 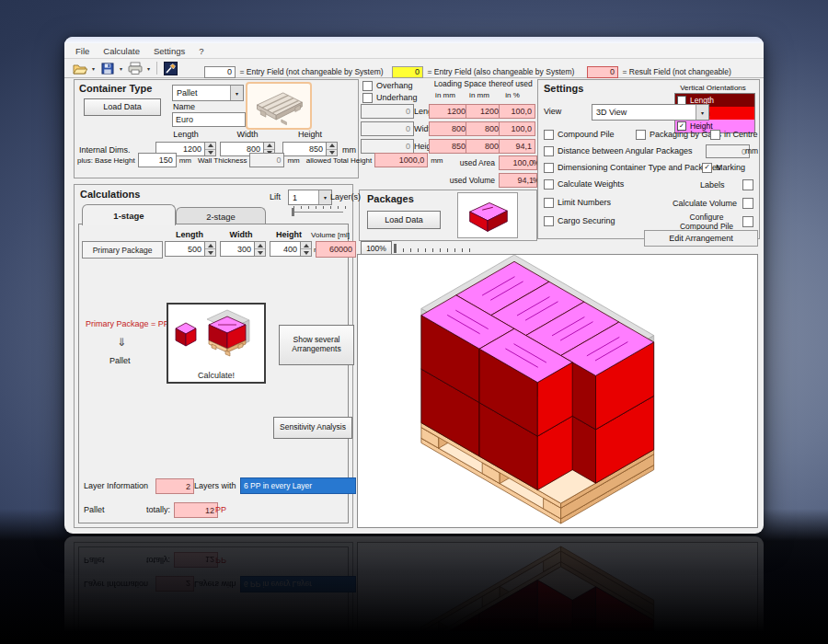 I want to click on tab-1-stage: 1-stage, so click(x=129, y=215).